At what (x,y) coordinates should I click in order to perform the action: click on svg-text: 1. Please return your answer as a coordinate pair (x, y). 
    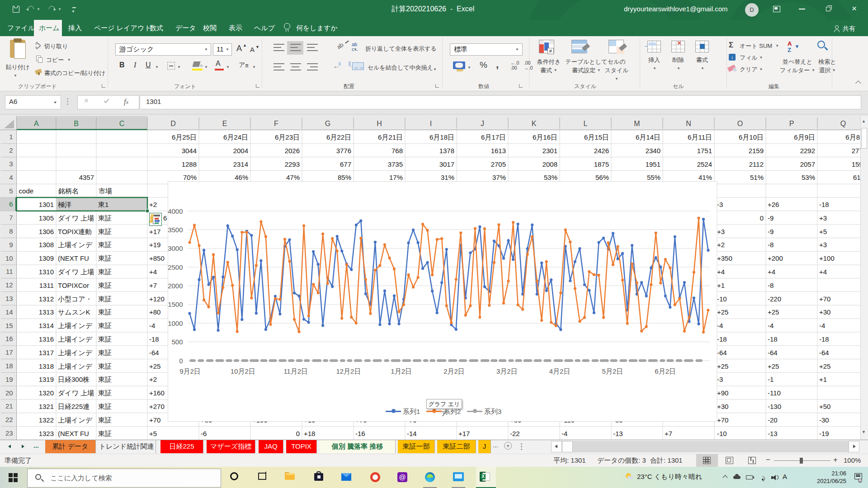
    Looking at the image, I should click on (11, 136).